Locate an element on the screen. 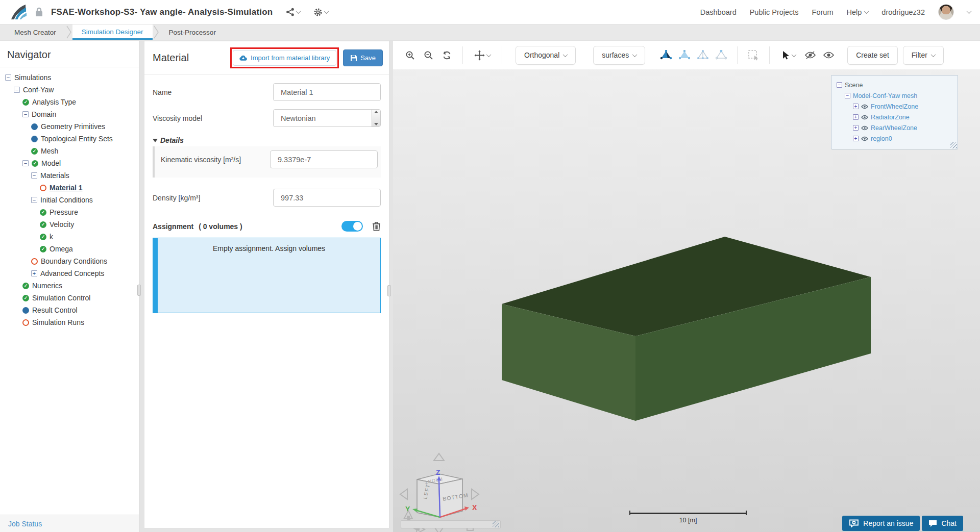  nav-item-model: −Model is located at coordinates (69, 163).